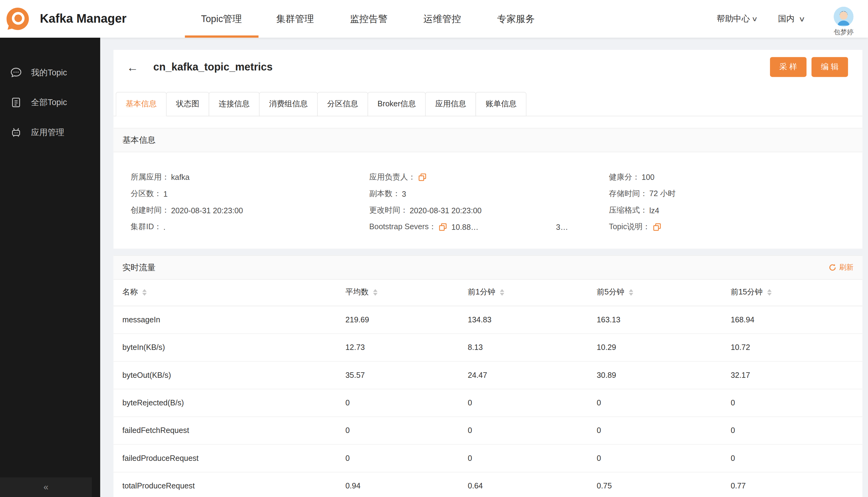  I want to click on nav-expert-service: 专家服务, so click(516, 19).